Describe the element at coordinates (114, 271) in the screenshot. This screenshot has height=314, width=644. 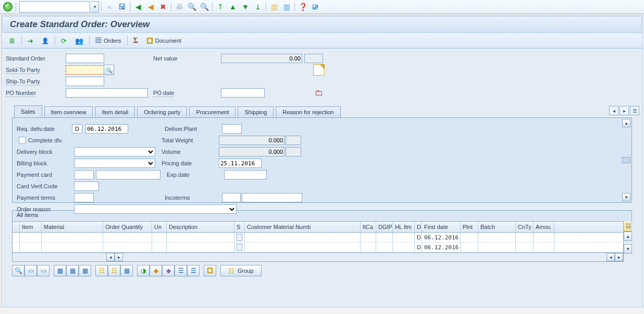
I see `fast-change-button: ☷` at that location.